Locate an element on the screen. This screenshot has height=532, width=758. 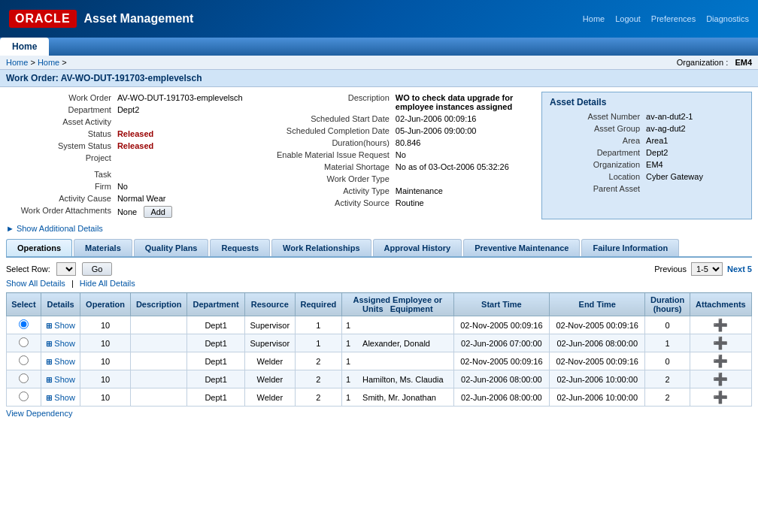
tab-preventive-maintenance: Preventive Maintenance is located at coordinates (522, 248).